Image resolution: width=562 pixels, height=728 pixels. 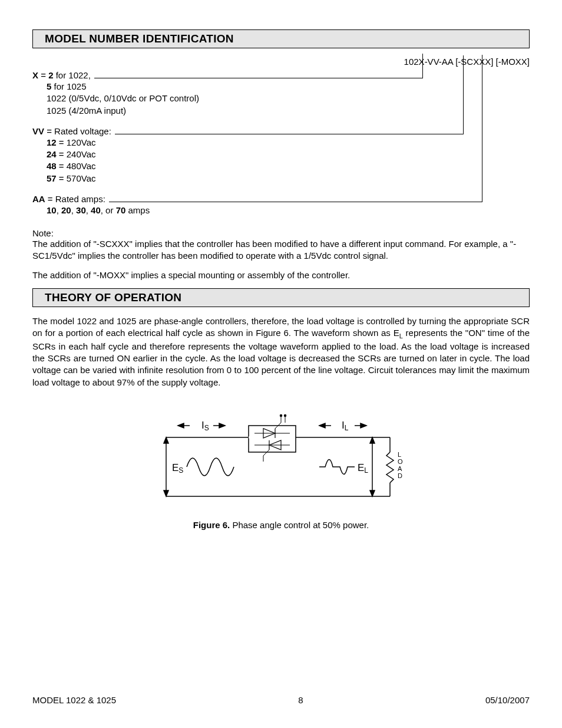 I want to click on x-label: X = 2 for 1022,, so click(x=61, y=75).